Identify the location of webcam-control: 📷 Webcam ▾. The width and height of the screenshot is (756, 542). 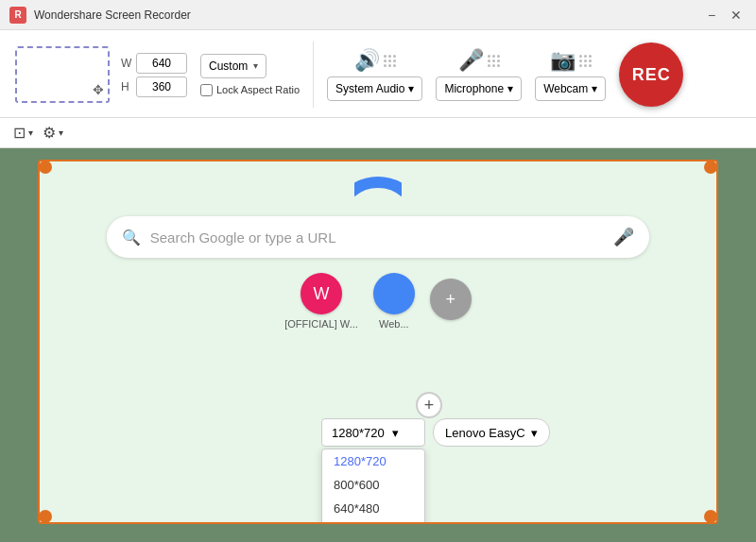
(571, 75).